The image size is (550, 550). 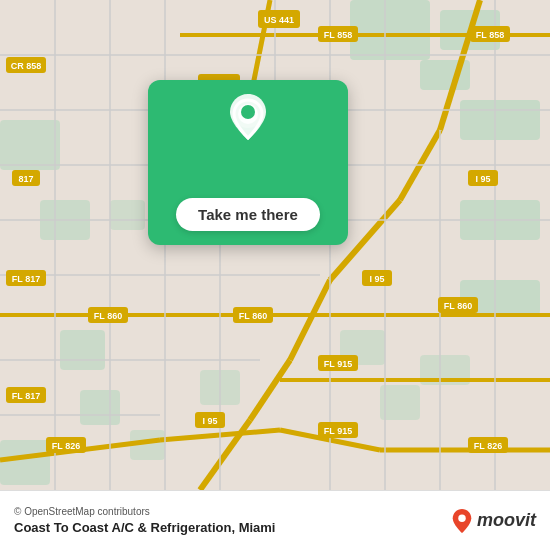 What do you see at coordinates (26, 66) in the screenshot?
I see `svg-text: CR 858` at bounding box center [26, 66].